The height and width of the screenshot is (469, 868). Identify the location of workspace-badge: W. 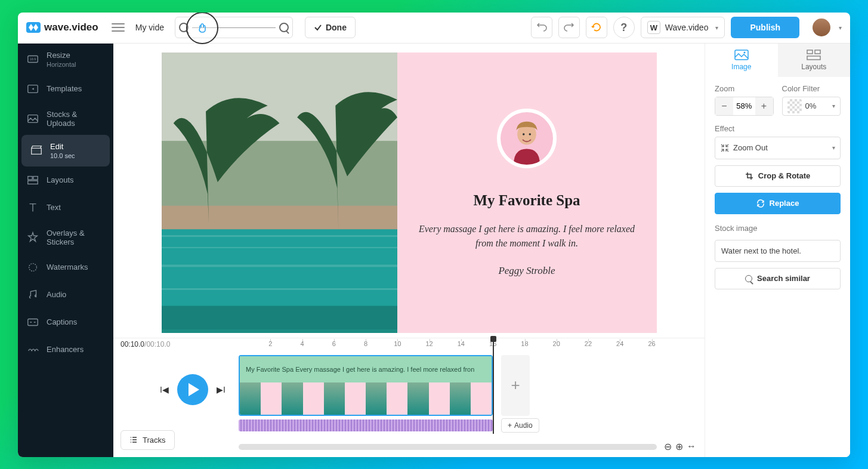
(654, 27).